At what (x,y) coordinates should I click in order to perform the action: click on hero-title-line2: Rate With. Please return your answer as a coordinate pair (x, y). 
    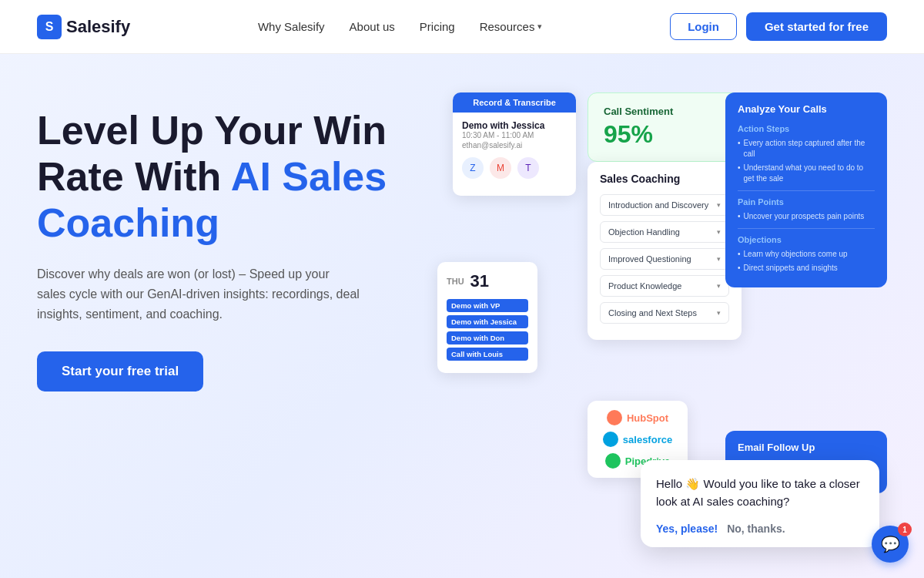
    Looking at the image, I should click on (134, 176).